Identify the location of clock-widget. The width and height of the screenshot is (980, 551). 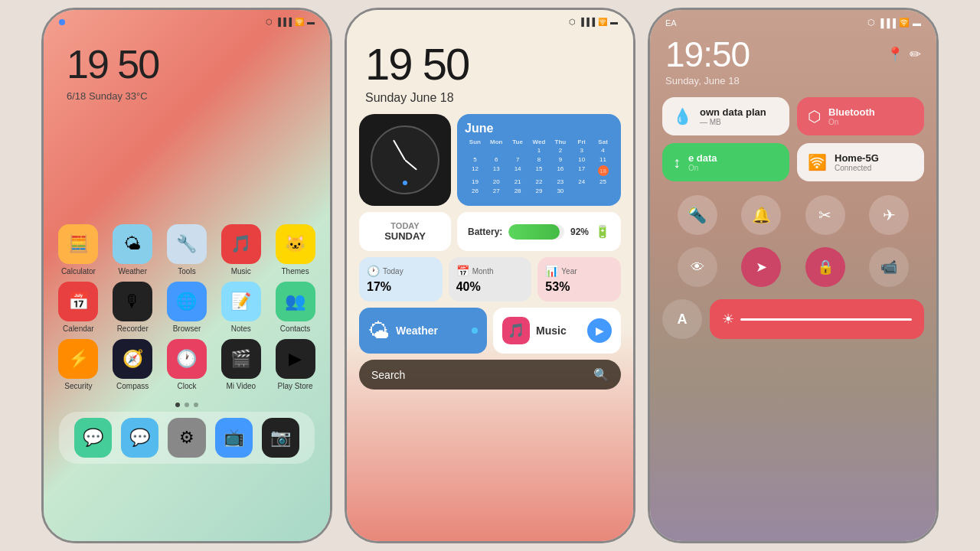
(405, 160).